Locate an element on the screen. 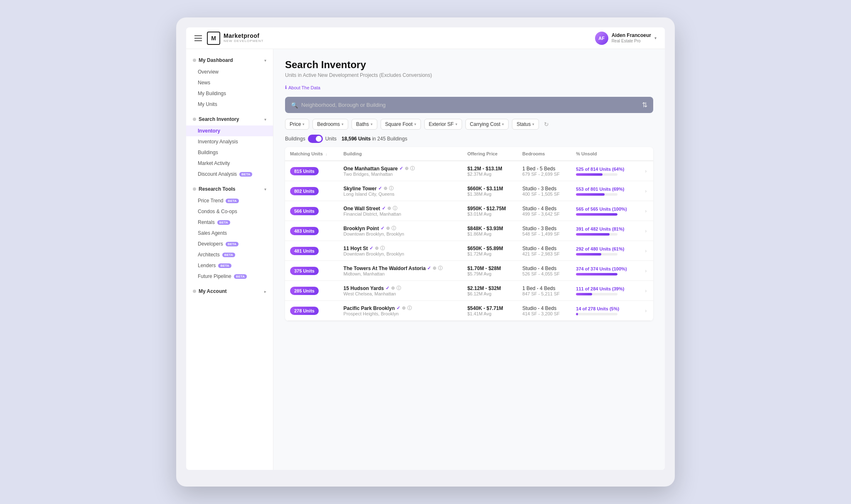 The width and height of the screenshot is (851, 504). table-row: 802 Units Skyline Tower ✓ ⊕ ⓘ Long Islan… is located at coordinates (469, 191).